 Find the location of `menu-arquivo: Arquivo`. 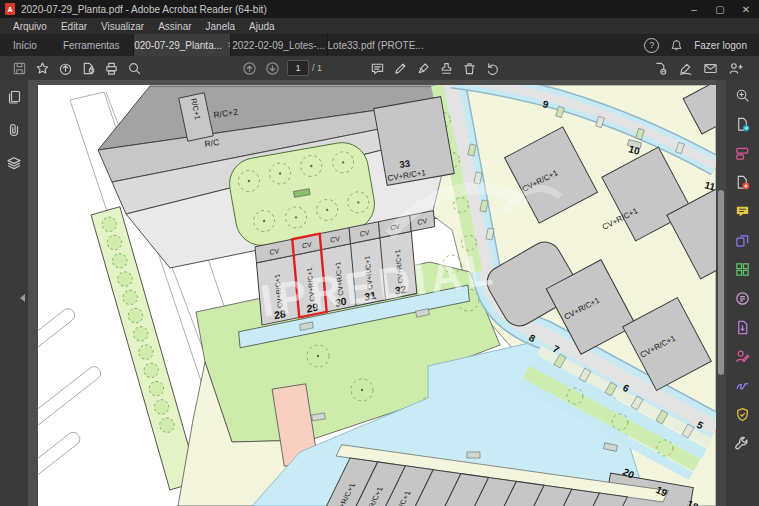

menu-arquivo: Arquivo is located at coordinates (30, 26).